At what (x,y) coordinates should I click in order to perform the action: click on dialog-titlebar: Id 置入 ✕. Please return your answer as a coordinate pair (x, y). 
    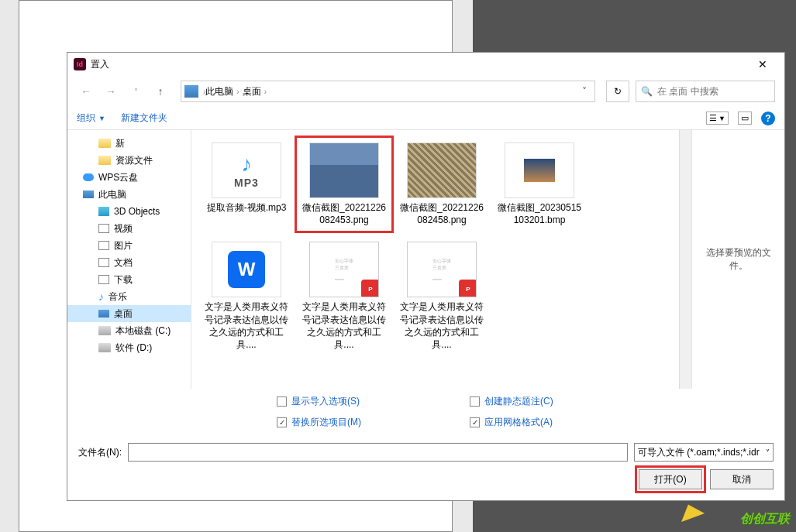
    Looking at the image, I should click on (426, 64).